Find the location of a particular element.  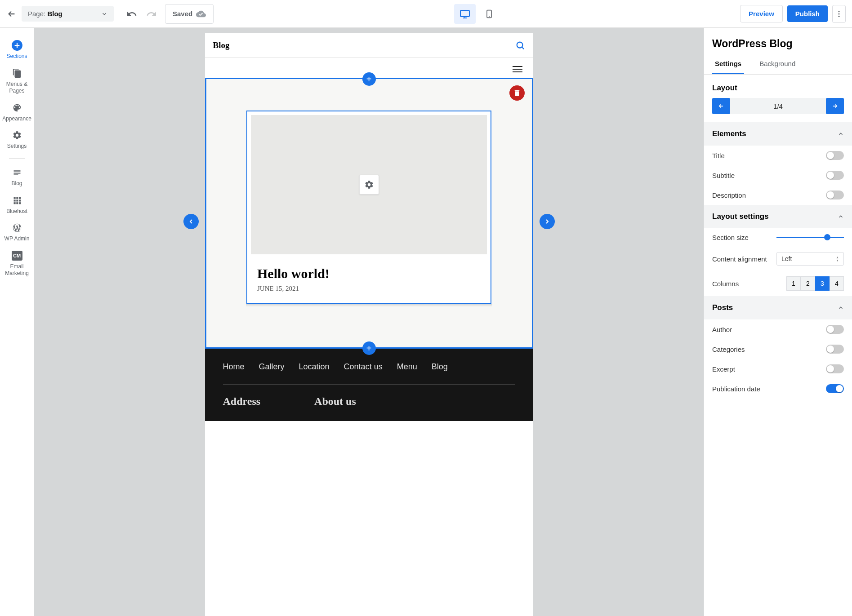

footer-address-heading: Address is located at coordinates (242, 402).